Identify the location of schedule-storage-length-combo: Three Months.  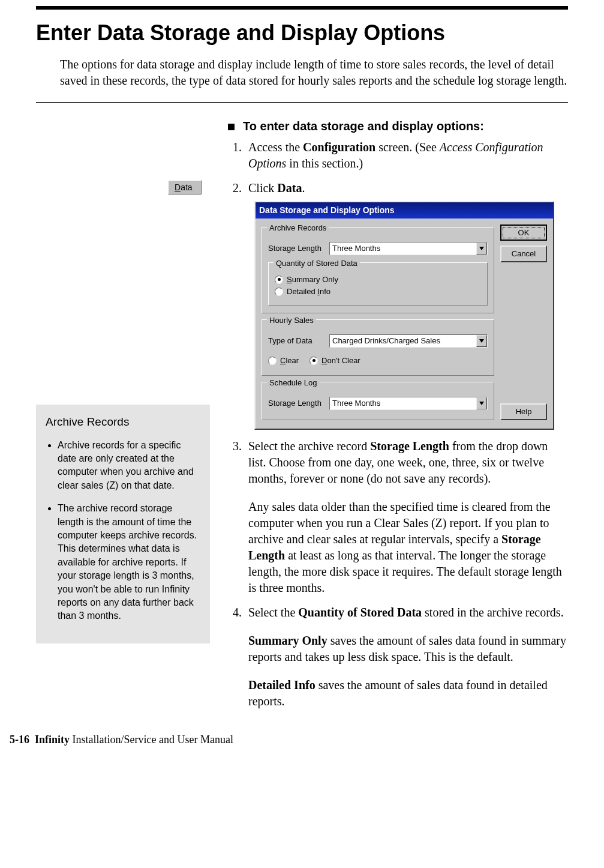
(408, 403).